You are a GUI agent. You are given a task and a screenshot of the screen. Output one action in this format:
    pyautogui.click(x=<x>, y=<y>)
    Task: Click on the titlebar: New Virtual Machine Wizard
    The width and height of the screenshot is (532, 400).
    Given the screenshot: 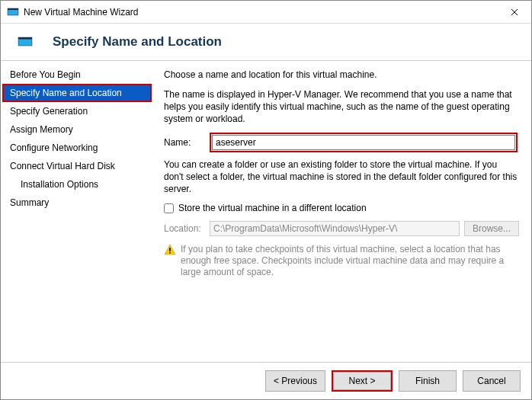 What is the action you would take?
    pyautogui.click(x=266, y=12)
    